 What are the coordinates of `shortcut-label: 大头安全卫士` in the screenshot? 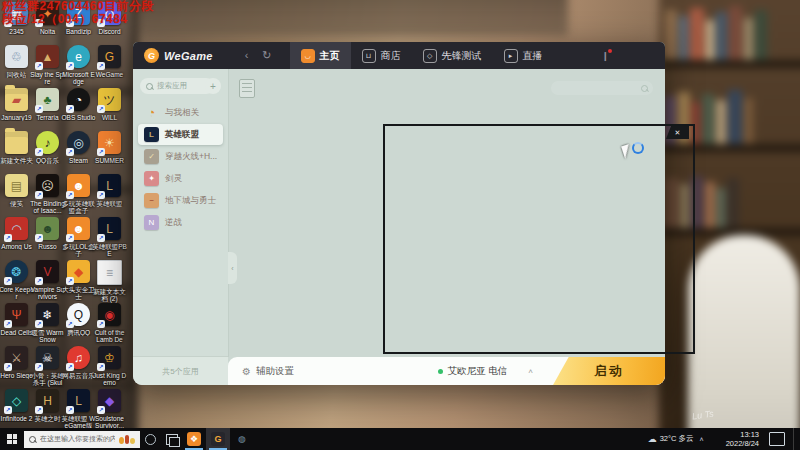 It's located at (78, 294).